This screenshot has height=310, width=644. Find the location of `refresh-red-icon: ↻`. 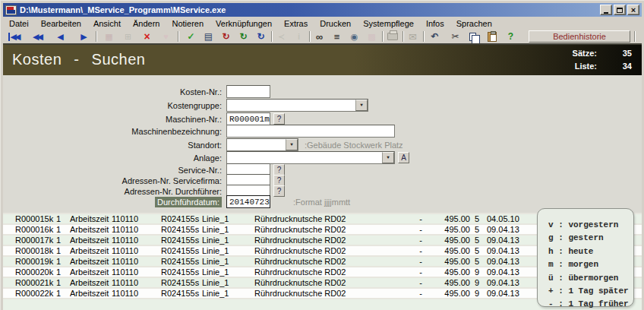

refresh-red-icon: ↻ is located at coordinates (226, 36).